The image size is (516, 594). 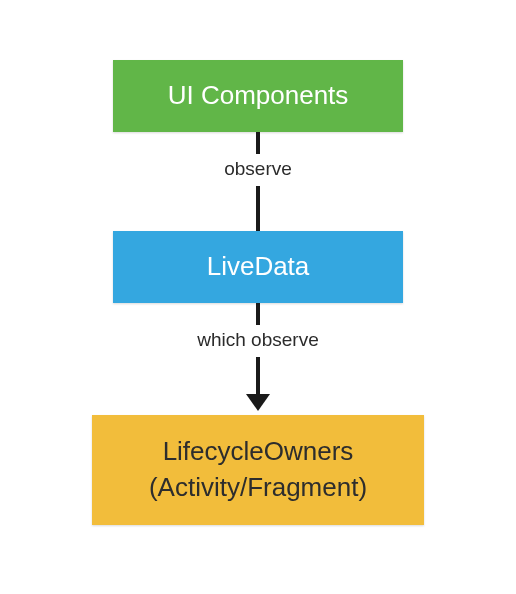 I want to click on edge-observe: observe, so click(x=258, y=182).